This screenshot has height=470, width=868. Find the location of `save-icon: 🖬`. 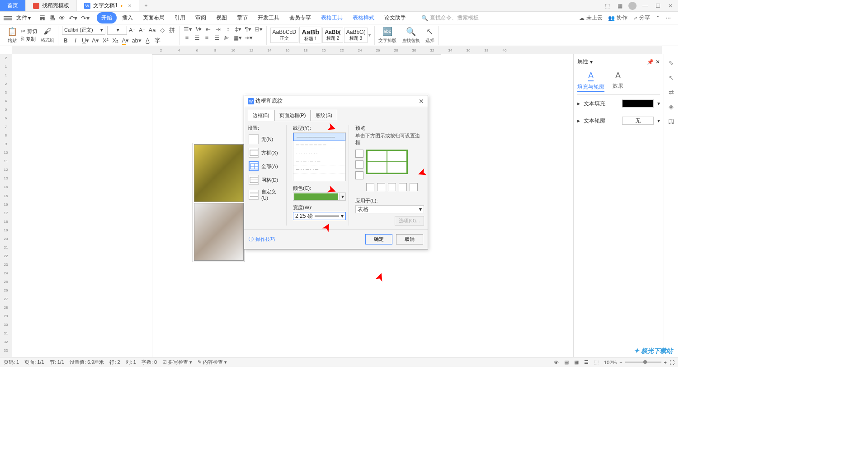

save-icon: 🖬 is located at coordinates (42, 18).